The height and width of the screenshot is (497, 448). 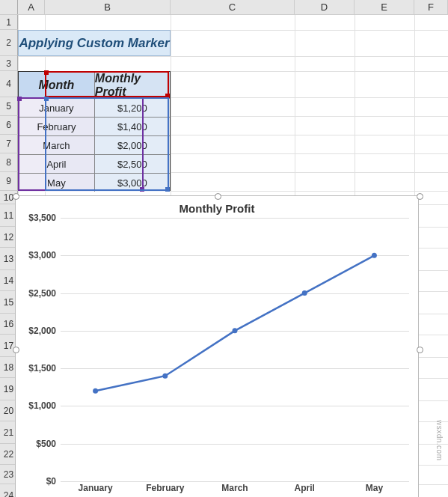 What do you see at coordinates (9, 64) in the screenshot?
I see `row-header-3: 3` at bounding box center [9, 64].